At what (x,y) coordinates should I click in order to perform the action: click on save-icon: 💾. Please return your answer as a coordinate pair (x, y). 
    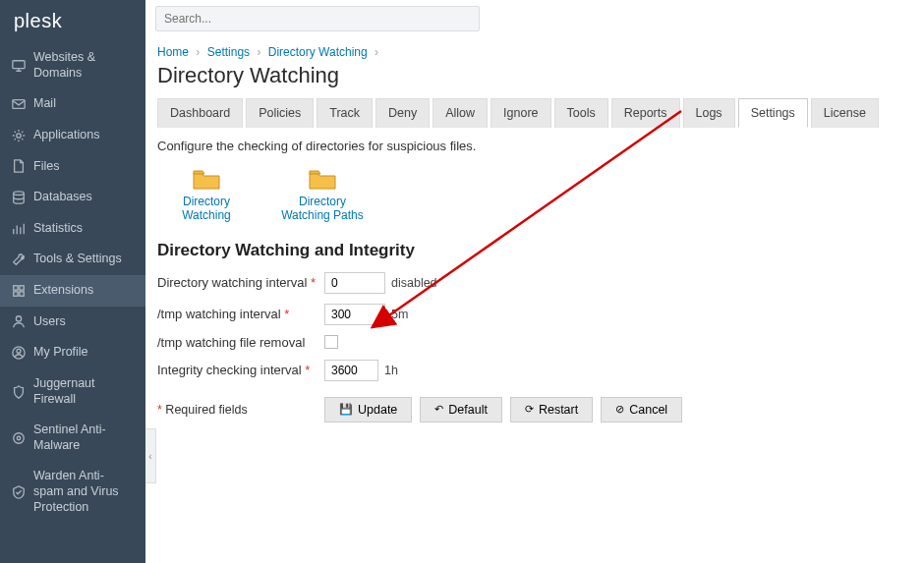
    Looking at the image, I should click on (346, 409).